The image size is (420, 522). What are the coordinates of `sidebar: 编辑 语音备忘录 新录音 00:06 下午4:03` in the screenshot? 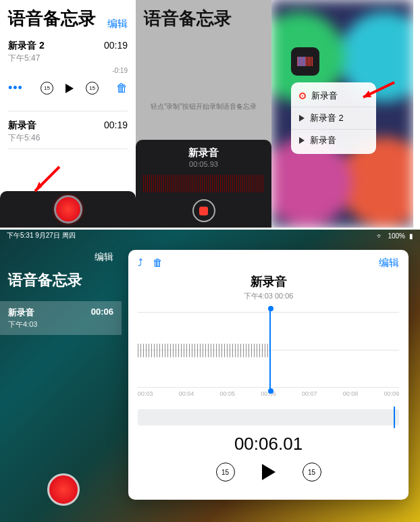 It's located at (61, 293).